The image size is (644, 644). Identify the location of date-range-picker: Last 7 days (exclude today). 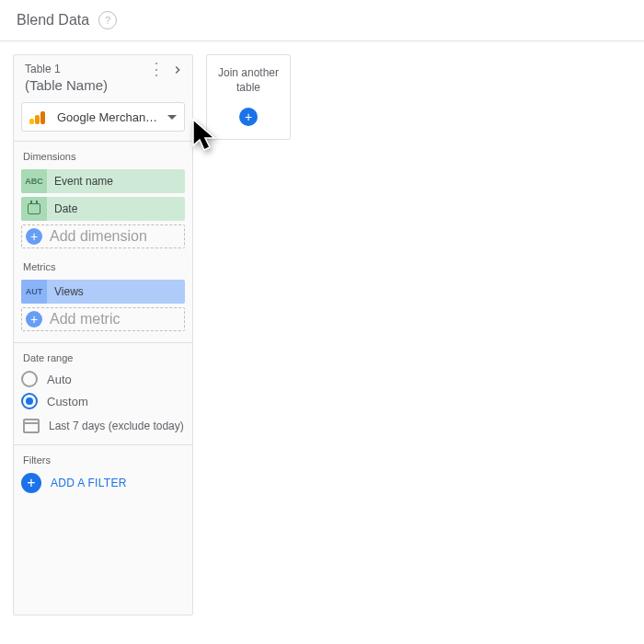
(103, 426).